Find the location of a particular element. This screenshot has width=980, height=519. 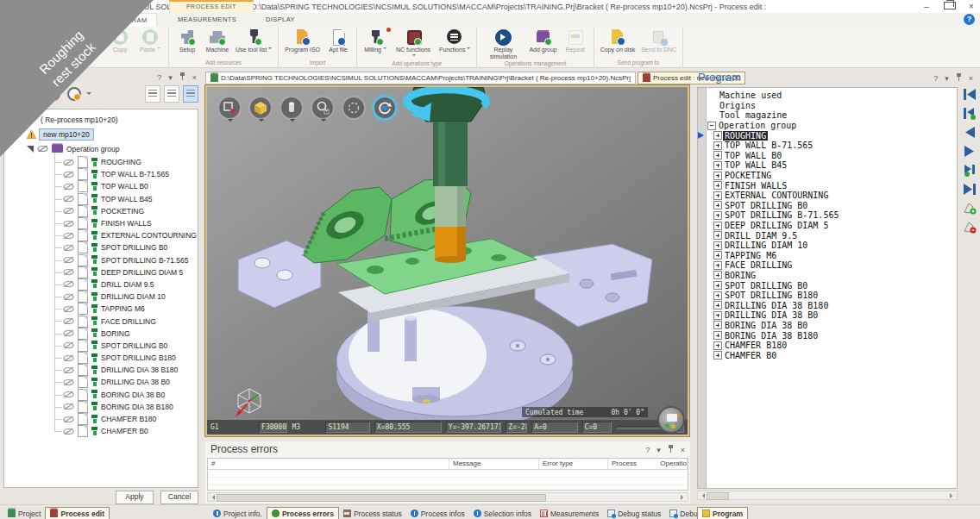

ribbon-button: Milling is located at coordinates (375, 41).